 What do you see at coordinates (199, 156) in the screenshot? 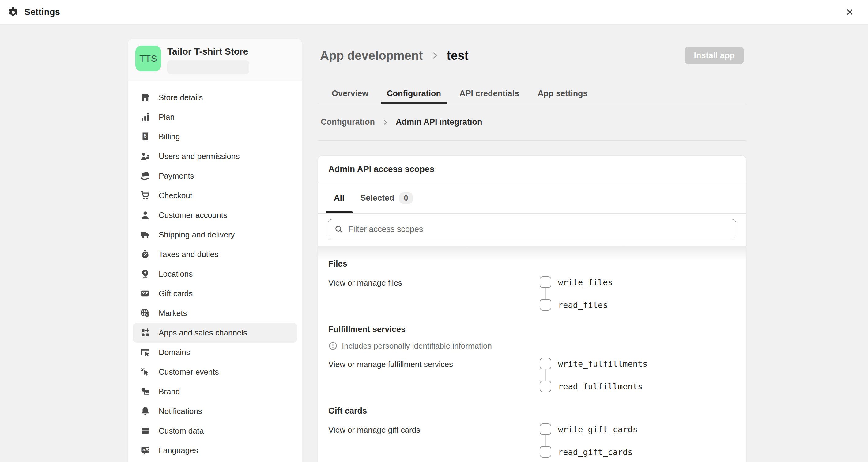
I see `sidebar-item-label: Users and permissions` at bounding box center [199, 156].